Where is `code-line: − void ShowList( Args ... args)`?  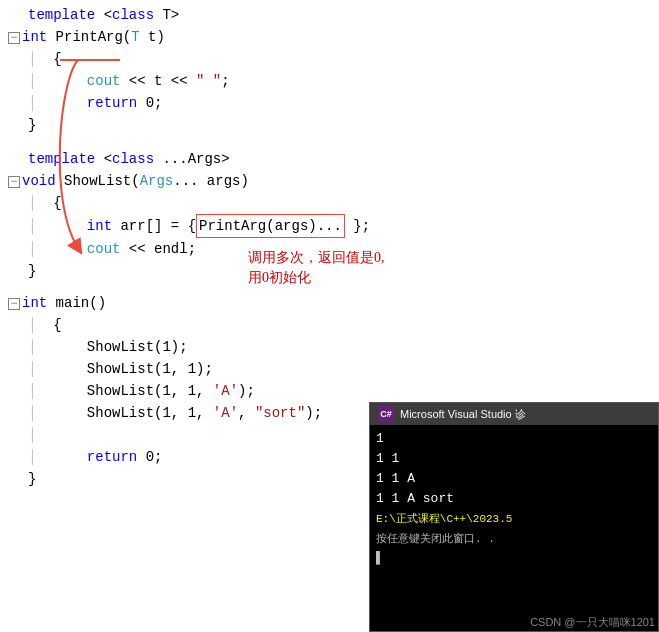 code-line: − void ShowList( Args ... args) is located at coordinates (330, 181).